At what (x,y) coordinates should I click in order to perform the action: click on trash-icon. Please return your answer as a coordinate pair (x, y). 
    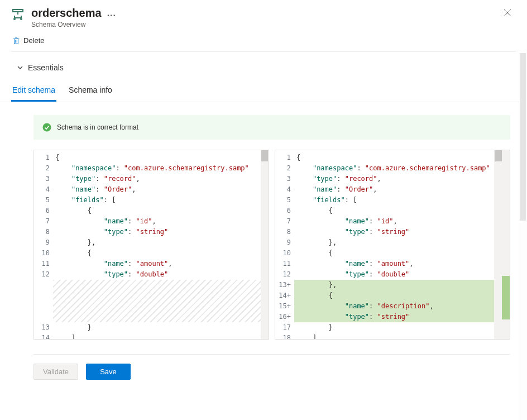
    Looking at the image, I should click on (16, 41).